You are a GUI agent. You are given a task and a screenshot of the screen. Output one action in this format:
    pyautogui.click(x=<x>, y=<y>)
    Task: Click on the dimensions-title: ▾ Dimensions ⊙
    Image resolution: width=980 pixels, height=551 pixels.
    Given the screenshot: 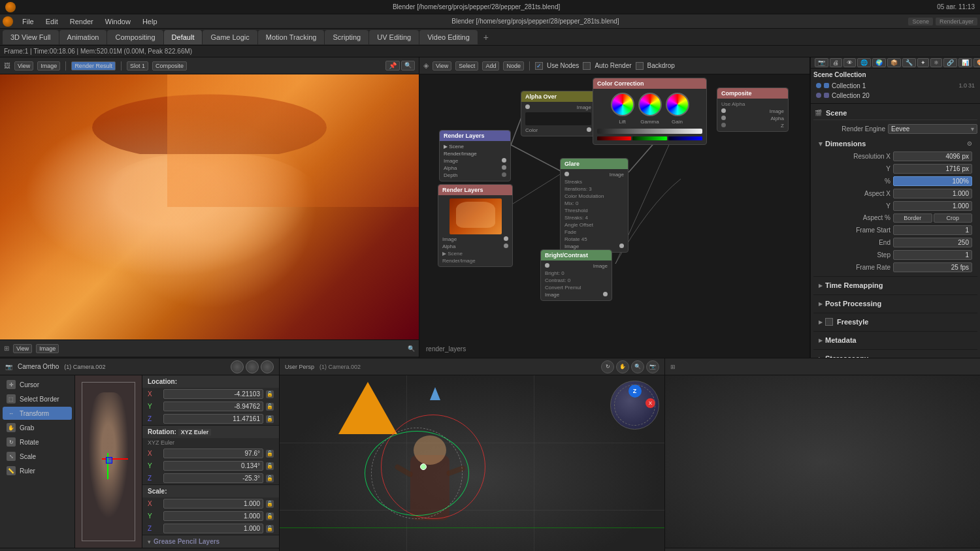 What is the action you would take?
    pyautogui.click(x=895, y=144)
    